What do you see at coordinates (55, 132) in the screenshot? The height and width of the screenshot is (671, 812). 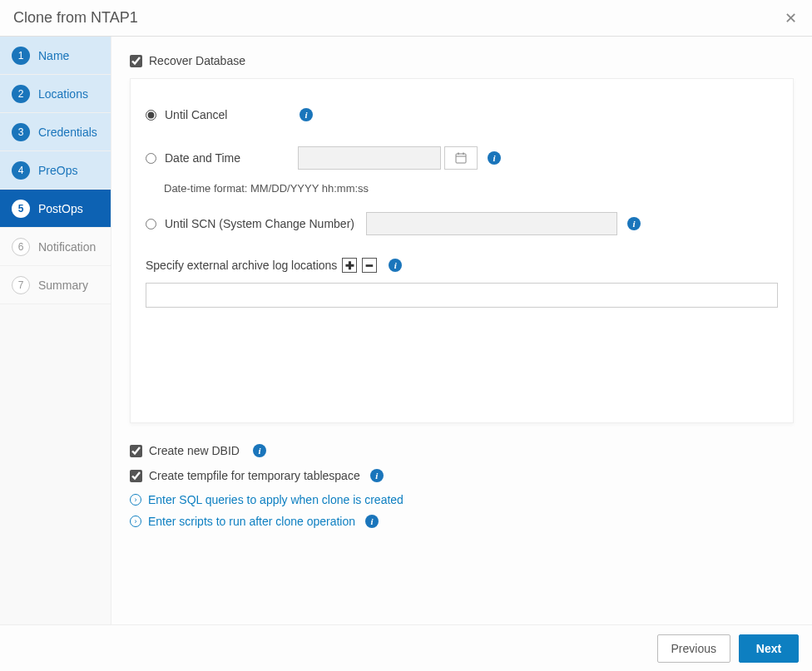 I see `step-credentials: 3 Credentials` at bounding box center [55, 132].